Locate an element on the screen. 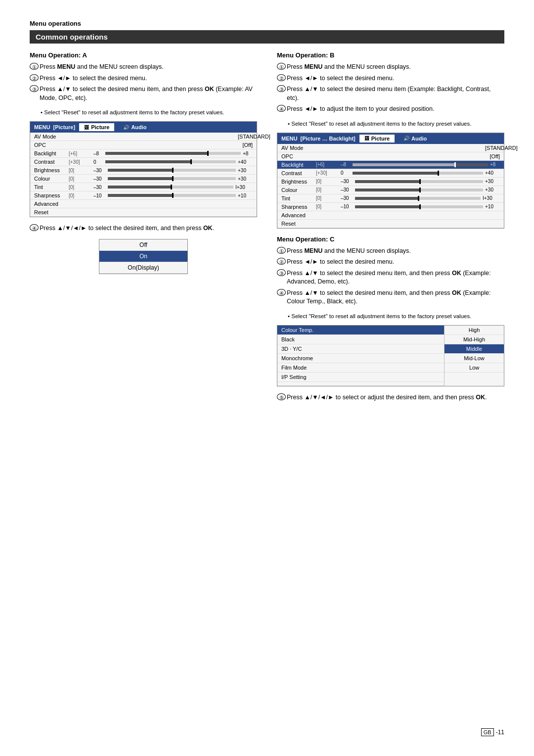 Image resolution: width=534 pixels, height=756 pixels. menu-c-option-midlow: Mid-Low is located at coordinates (474, 358).